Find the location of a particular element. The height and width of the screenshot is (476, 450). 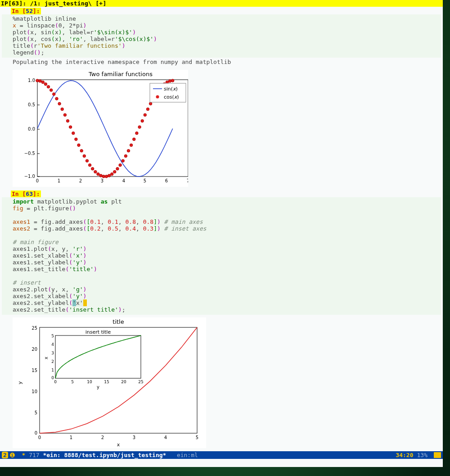

svg-text: −0.5 is located at coordinates (30, 153).